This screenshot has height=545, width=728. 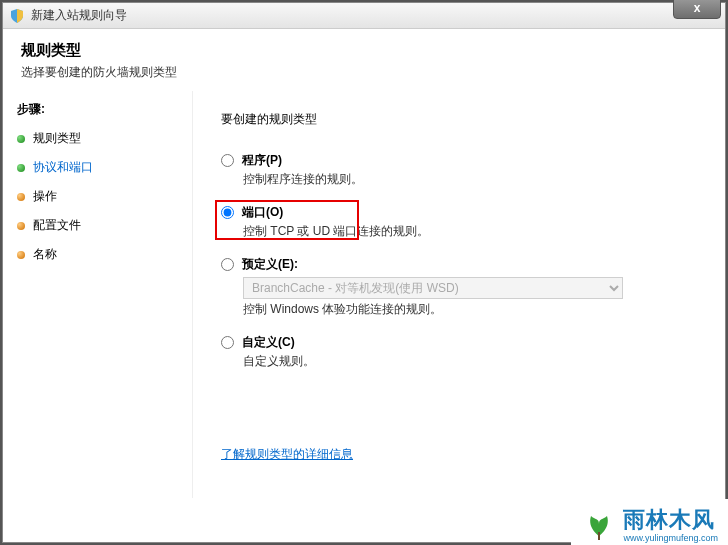 I want to click on desc-part-a: 控制 TCP 或 UD, so click(x=286, y=231).